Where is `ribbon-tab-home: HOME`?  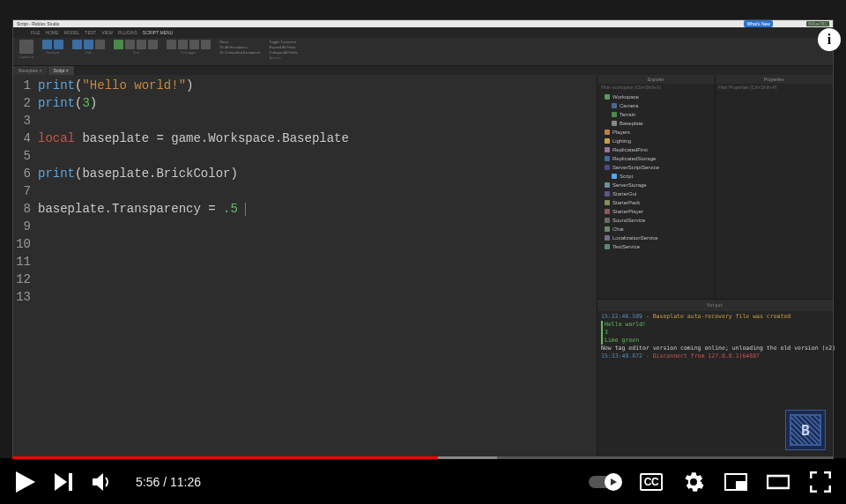
ribbon-tab-home: HOME is located at coordinates (53, 33).